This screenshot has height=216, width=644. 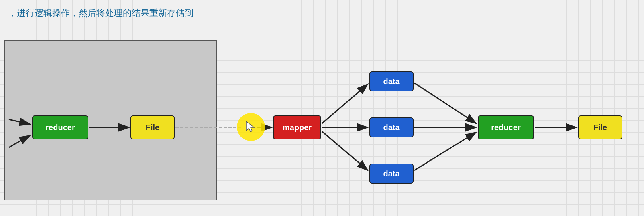 I want to click on data-bot-node: data, so click(x=391, y=174).